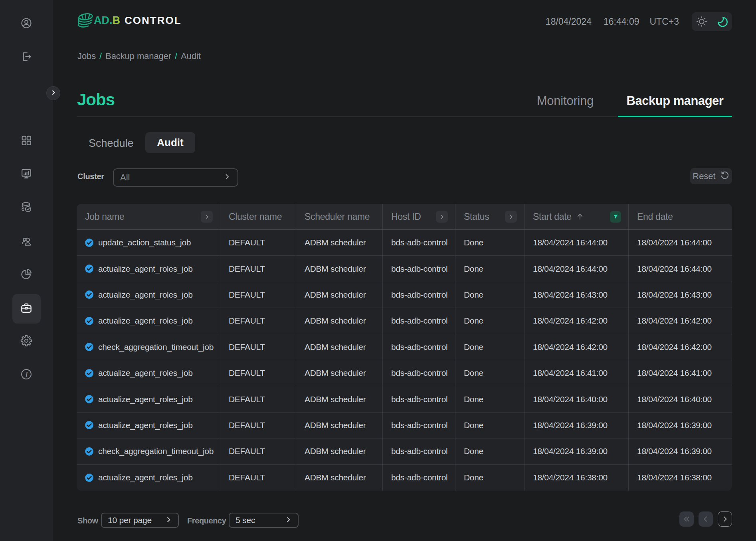 The height and width of the screenshot is (541, 756). What do you see at coordinates (570, 347) in the screenshot?
I see `cell-start-date-text: 18/04/2024 16:42:00` at bounding box center [570, 347].